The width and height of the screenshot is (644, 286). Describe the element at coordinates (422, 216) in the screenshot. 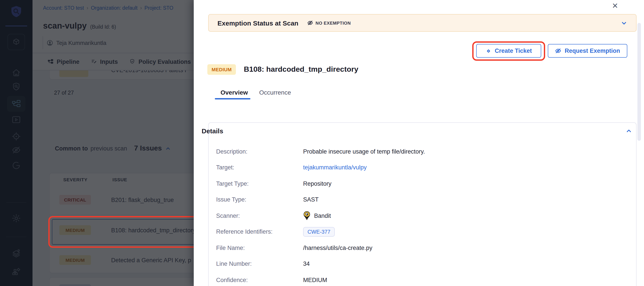

I see `field-scanner: Scanner: Bandit` at that location.